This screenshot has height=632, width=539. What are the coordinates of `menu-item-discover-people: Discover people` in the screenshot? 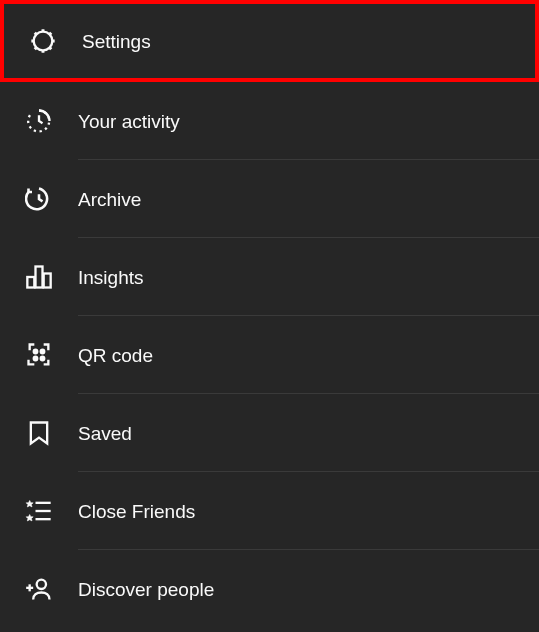 It's located at (270, 589).